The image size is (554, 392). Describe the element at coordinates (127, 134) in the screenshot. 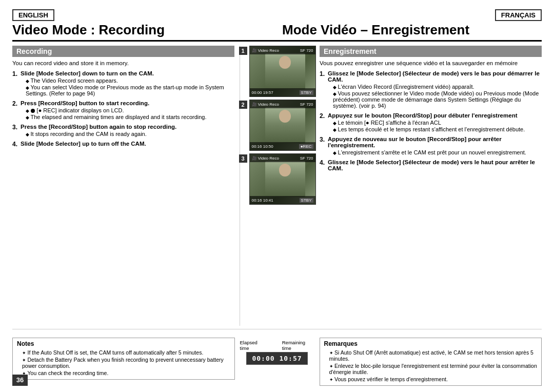

I see `step-3-bullet-0: It stops recording and the CAM is ready …` at that location.